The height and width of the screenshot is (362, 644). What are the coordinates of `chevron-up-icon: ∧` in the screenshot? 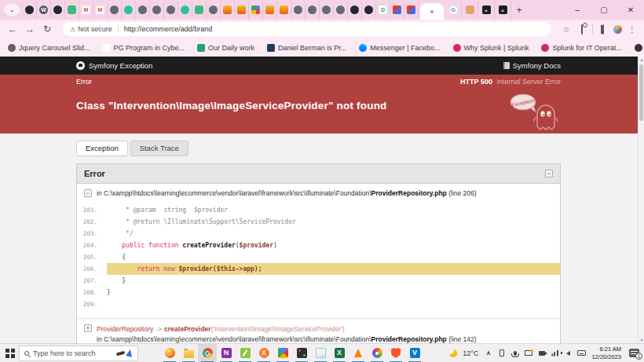 It's located at (488, 353).